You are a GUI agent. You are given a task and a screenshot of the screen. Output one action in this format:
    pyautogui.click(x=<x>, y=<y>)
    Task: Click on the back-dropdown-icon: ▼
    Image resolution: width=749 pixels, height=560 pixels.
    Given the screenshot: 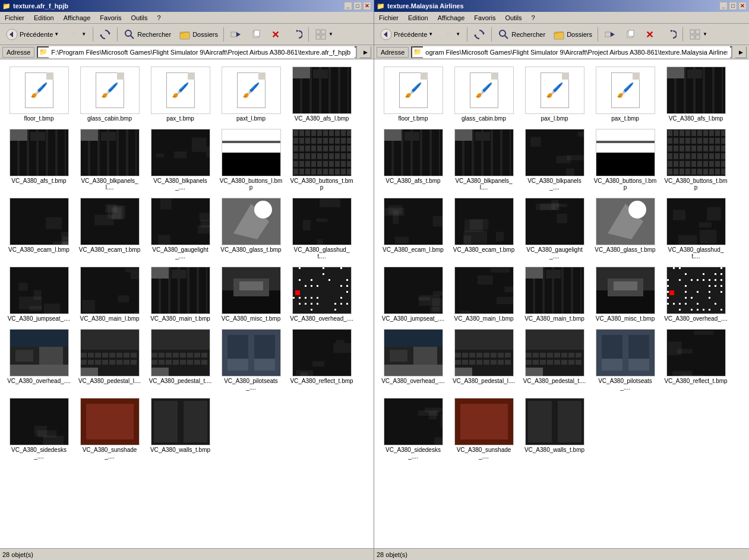 What is the action you would take?
    pyautogui.click(x=57, y=34)
    